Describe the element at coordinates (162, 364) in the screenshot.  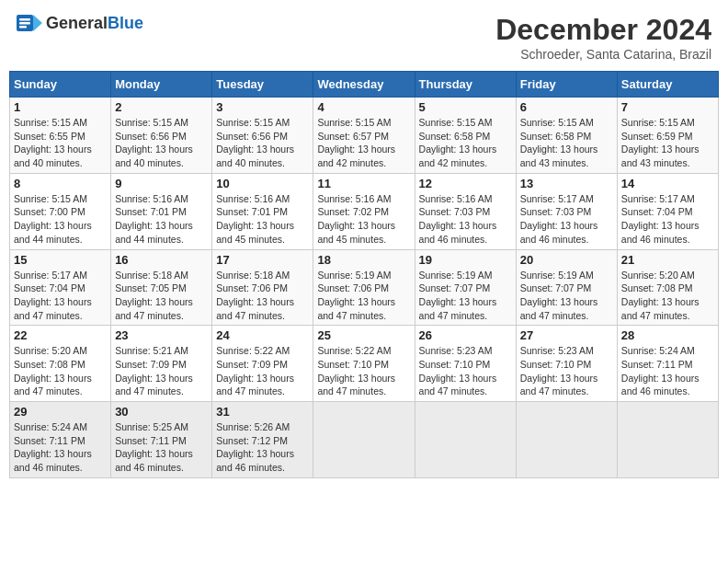
I see `calendar-cell: 23 Sunrise: 5:21 AMSunset: 7:09 PMDaylig…` at that location.